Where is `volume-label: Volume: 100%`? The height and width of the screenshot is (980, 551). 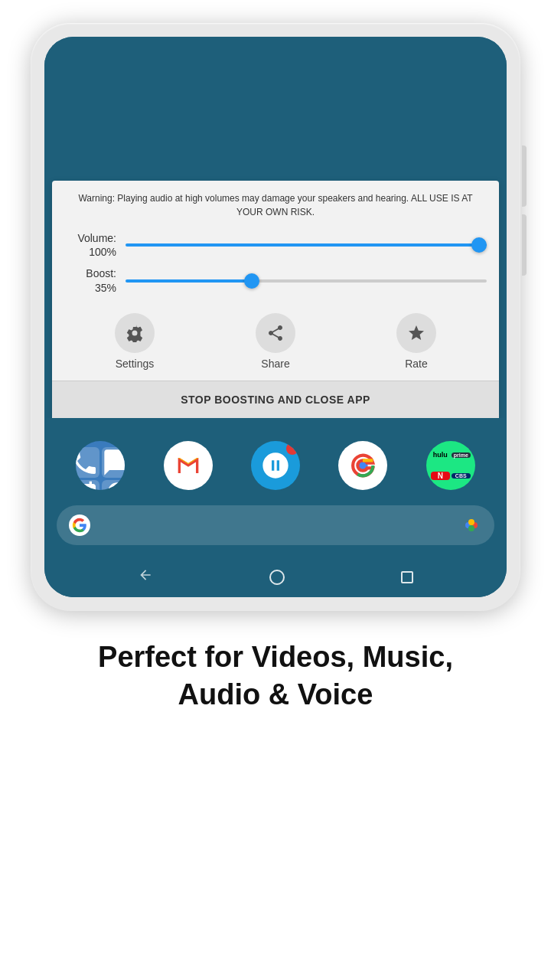 volume-label: Volume: 100% is located at coordinates (95, 245).